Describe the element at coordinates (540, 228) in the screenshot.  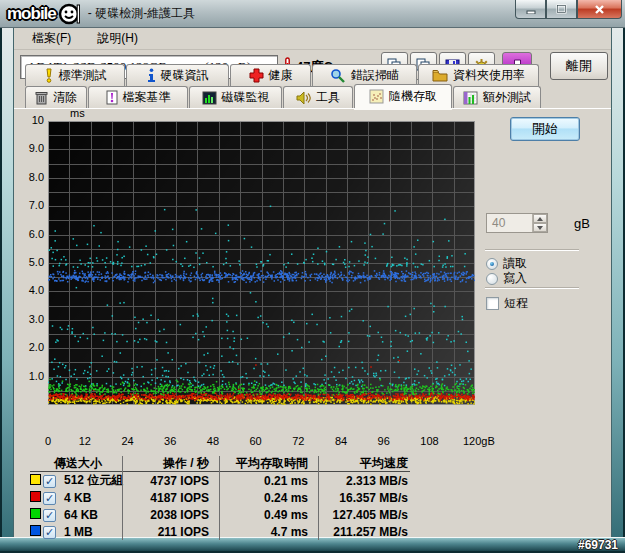
I see `spinner-down-button` at that location.